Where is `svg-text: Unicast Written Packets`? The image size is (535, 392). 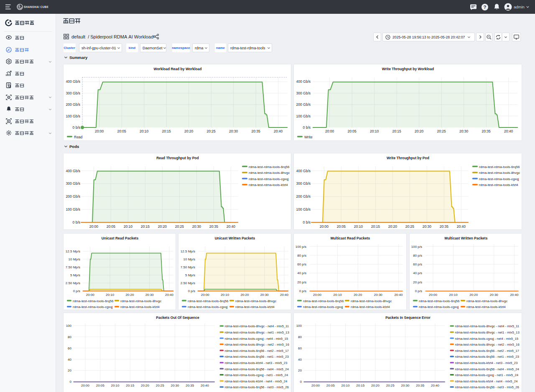
svg-text: Unicast Written Packets is located at coordinates (235, 238).